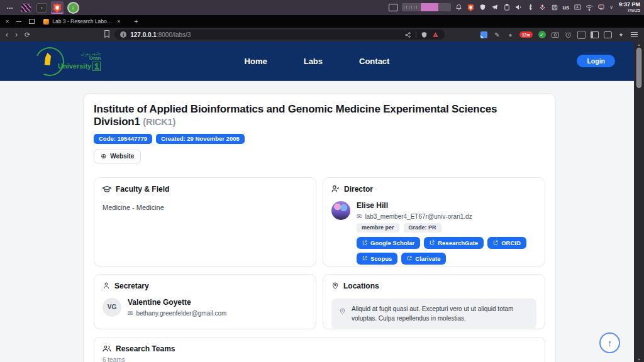 Image resolution: width=644 pixels, height=362 pixels. Describe the element at coordinates (459, 8) in the screenshot. I see `notifications-bell-icon` at that location.